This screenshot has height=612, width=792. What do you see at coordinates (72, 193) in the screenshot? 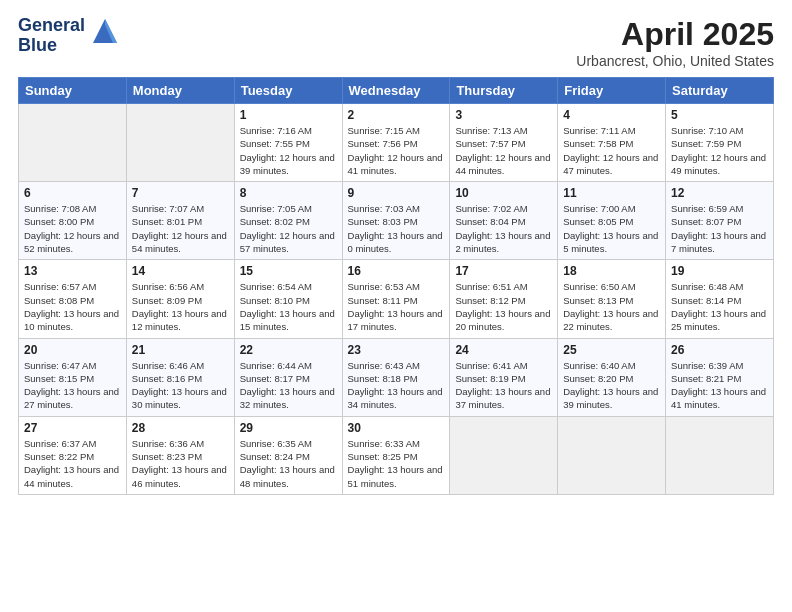
I see `day-number: 6` at bounding box center [72, 193].